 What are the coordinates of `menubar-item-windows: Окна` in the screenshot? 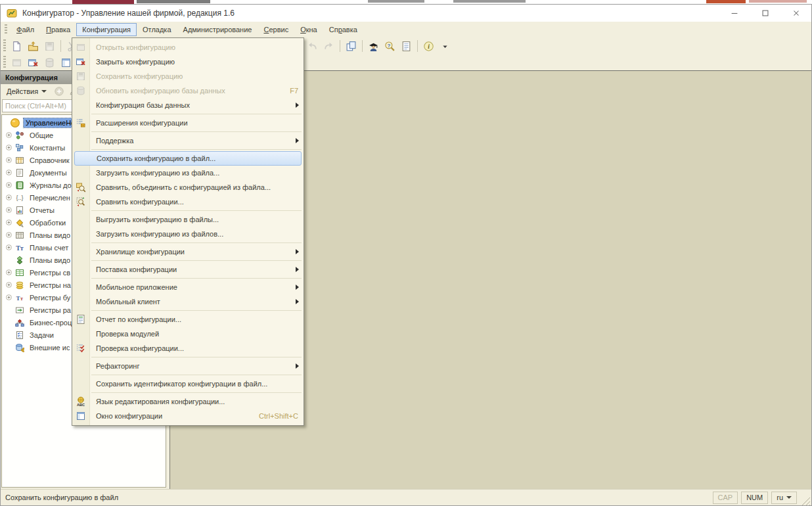 It's located at (309, 30).